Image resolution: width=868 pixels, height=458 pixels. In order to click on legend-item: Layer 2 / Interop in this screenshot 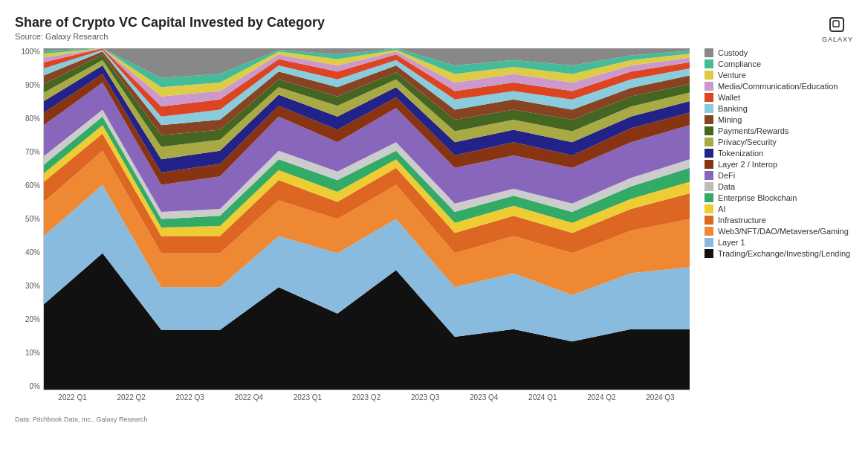, I will do `click(779, 164)`.